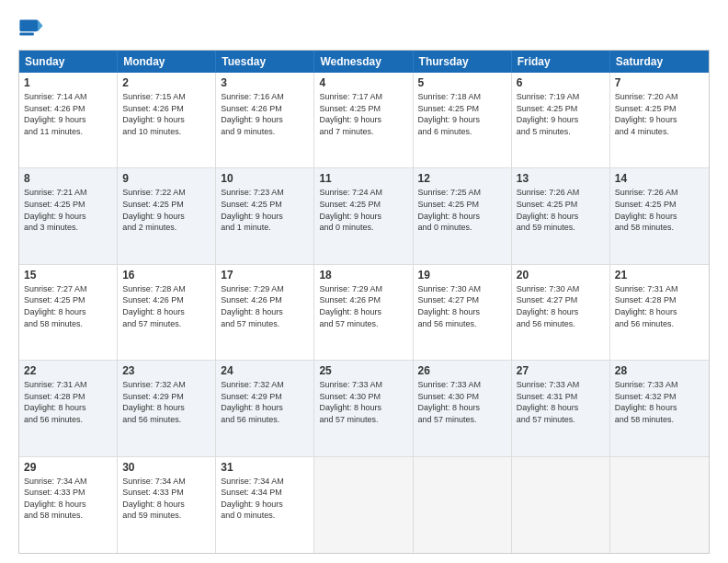  What do you see at coordinates (265, 210) in the screenshot?
I see `cell-info: Sunrise: 7:23 AMSunset: 4:25 PMDaylight:…` at bounding box center [265, 210].